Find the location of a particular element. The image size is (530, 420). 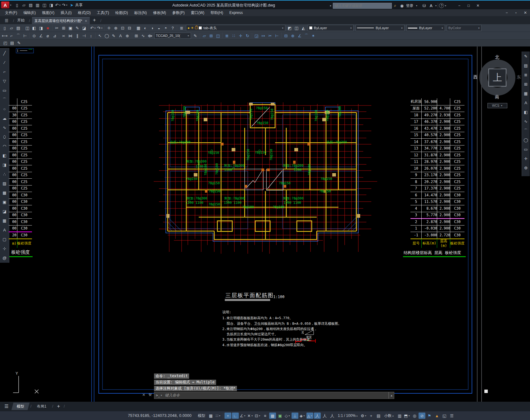

command-close-icon: ✕ is located at coordinates (144, 395).